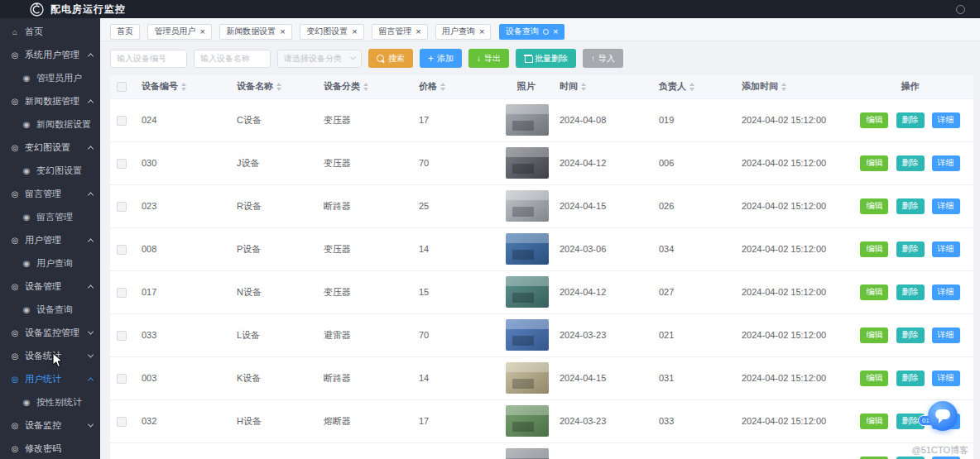 The image size is (980, 459). Describe the element at coordinates (50, 217) in the screenshot. I see `sidebar-subitem-4-0: ◉ 留言管理` at that location.